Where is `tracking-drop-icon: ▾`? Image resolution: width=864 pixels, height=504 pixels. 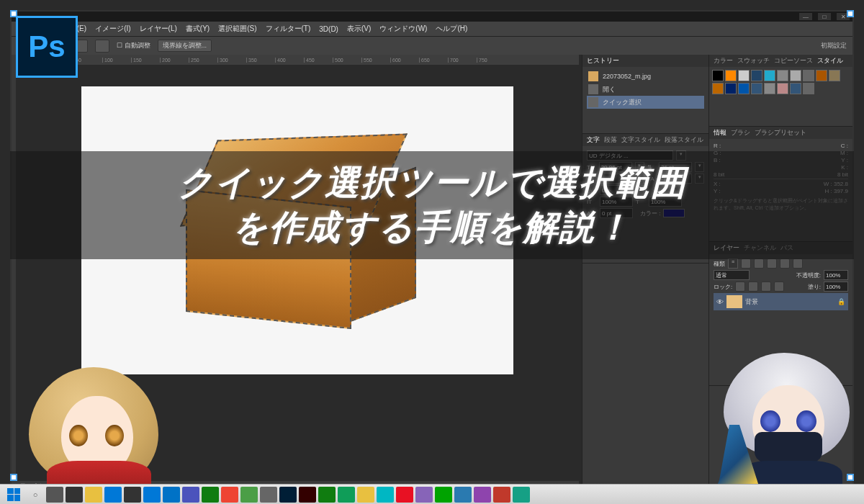 tracking-drop-icon: ▾ is located at coordinates (700, 179).